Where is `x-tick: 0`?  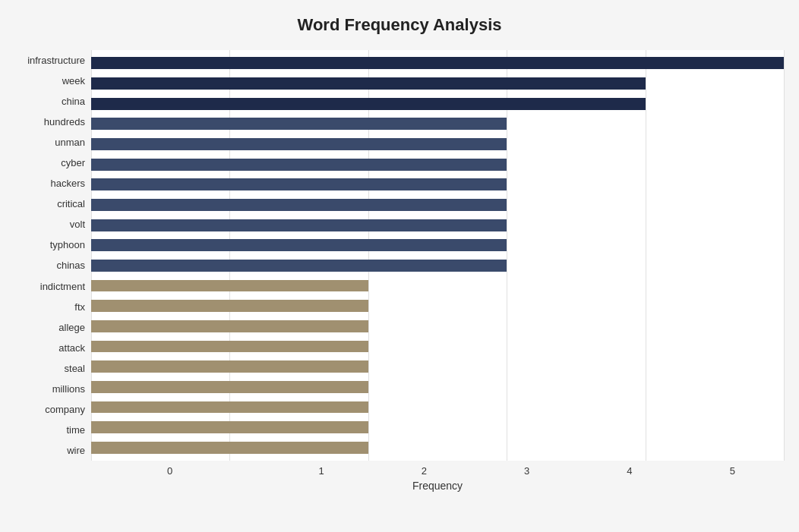
x-tick: 0 is located at coordinates (219, 471).